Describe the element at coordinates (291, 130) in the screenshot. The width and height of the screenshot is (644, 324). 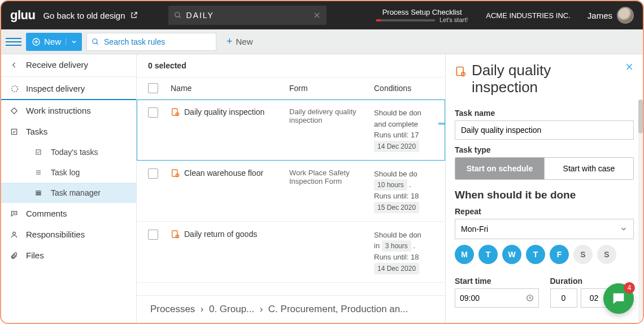
I see `table-row: Daily quality inspection Daily delivery …` at that location.